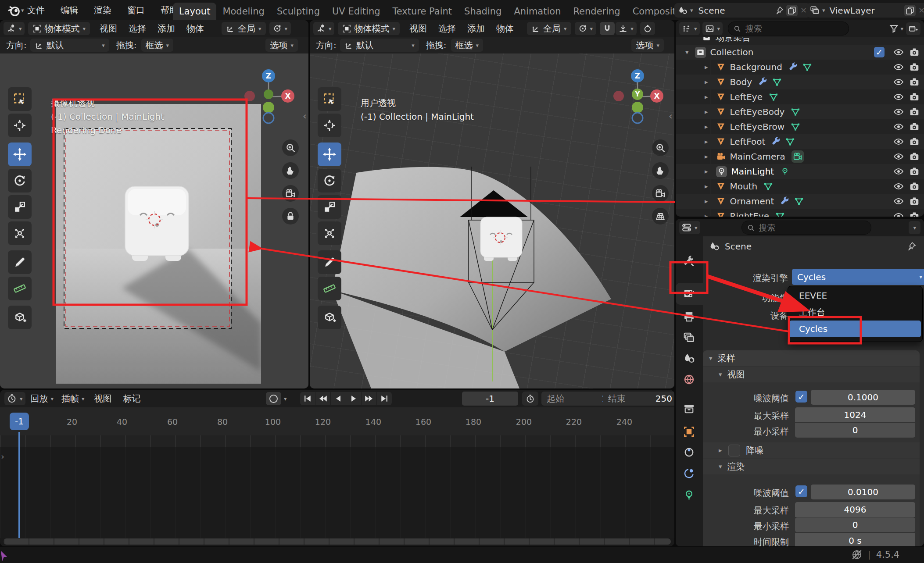  What do you see at coordinates (913, 29) in the screenshot?
I see `new-collection-button` at bounding box center [913, 29].